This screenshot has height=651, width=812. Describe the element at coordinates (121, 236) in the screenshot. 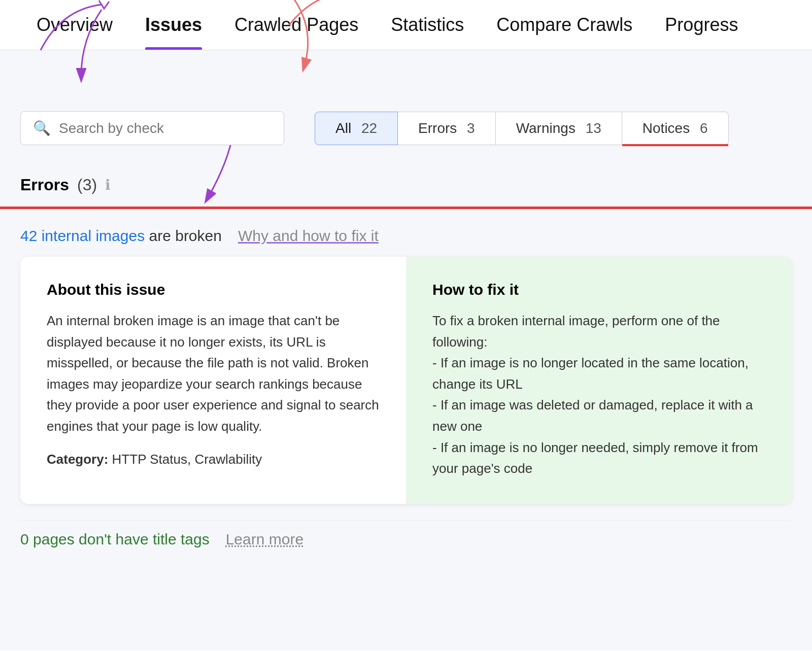

I see `broken-images-link: 42 internal images are broken` at that location.